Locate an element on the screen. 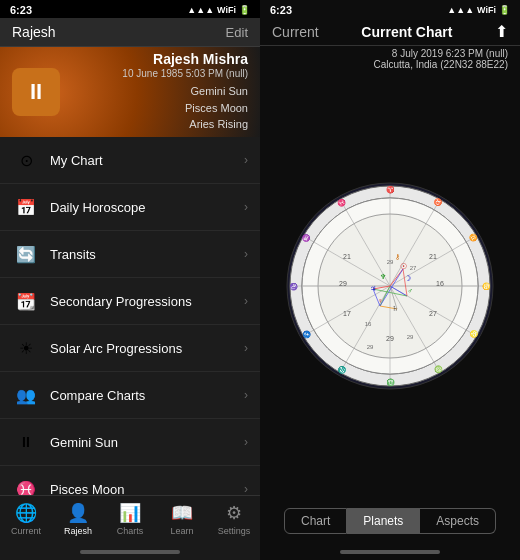 The height and width of the screenshot is (560, 520). home-bar-left is located at coordinates (130, 552).